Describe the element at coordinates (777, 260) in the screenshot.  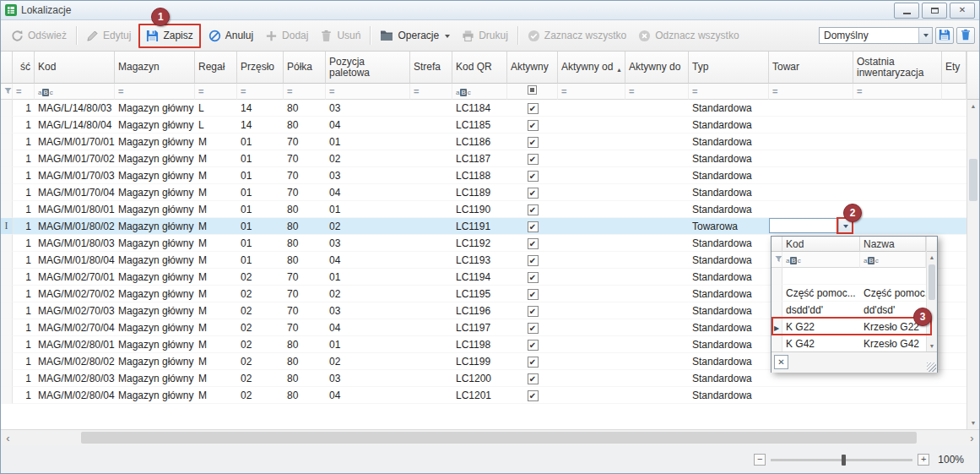
I see `dropdown-filter-indicator` at that location.